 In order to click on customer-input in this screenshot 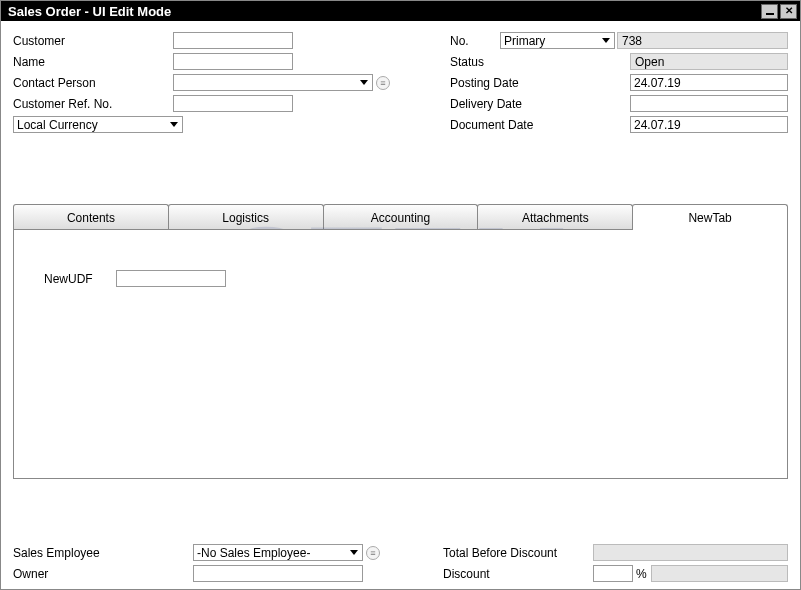, I will do `click(233, 40)`.